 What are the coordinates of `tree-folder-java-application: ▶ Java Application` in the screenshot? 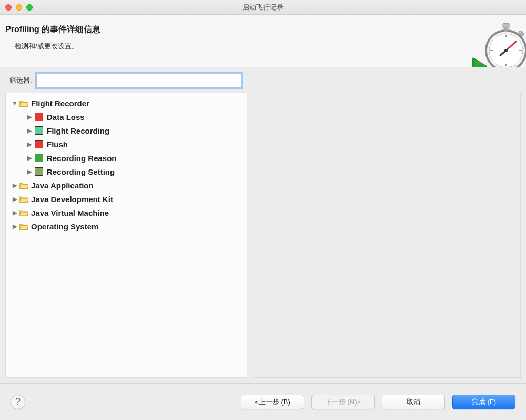 It's located at (126, 185).